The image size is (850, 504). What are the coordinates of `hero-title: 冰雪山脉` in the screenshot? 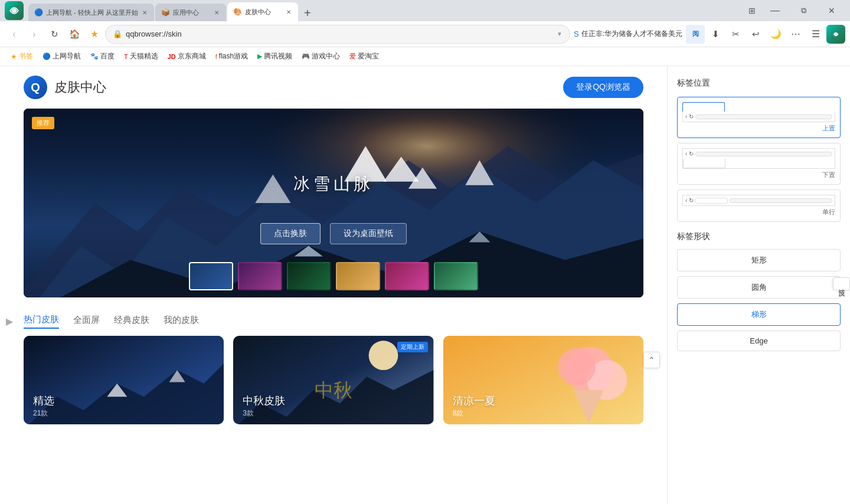 It's located at (334, 184).